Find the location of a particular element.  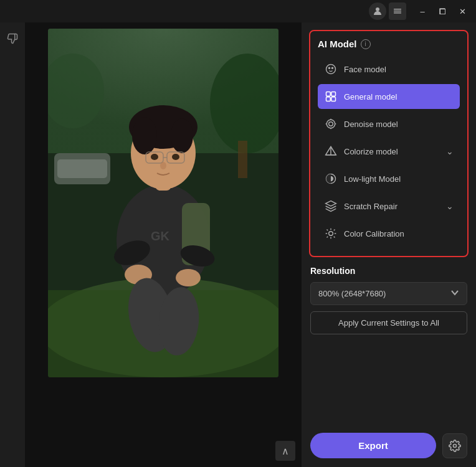

apply-settings-button: Apply Current Settings to All is located at coordinates (389, 323).